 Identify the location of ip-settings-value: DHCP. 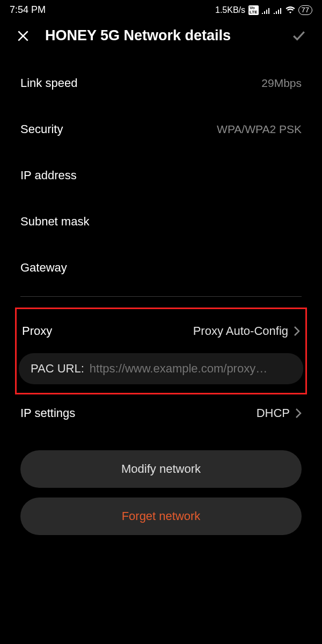
(273, 413).